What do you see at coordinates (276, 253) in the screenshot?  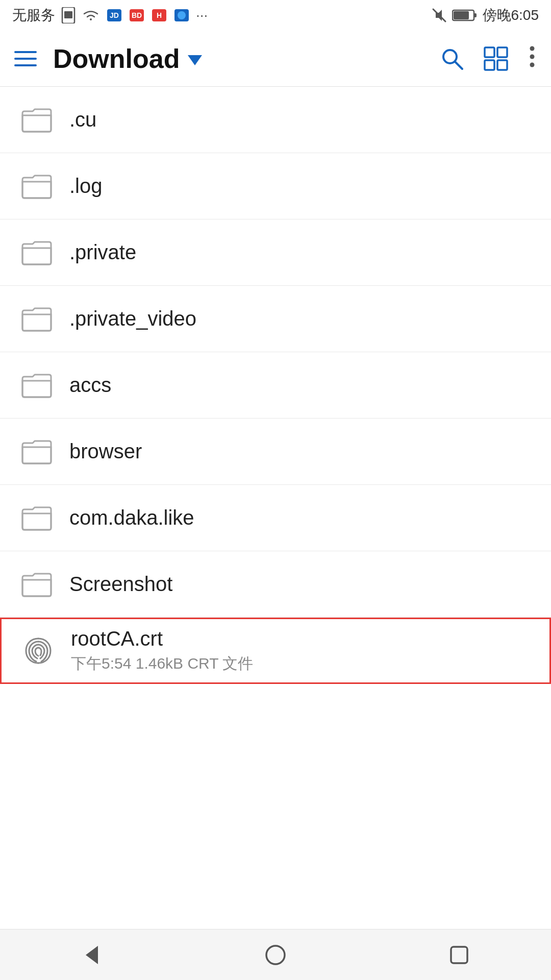 I see `list-item: .private` at bounding box center [276, 253].